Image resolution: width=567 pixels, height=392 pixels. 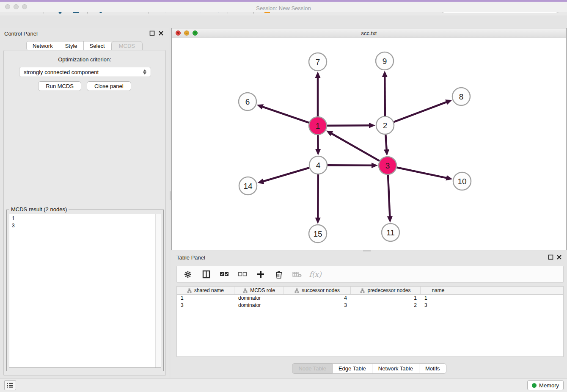 I want to click on table-cell: 4, so click(x=317, y=298).